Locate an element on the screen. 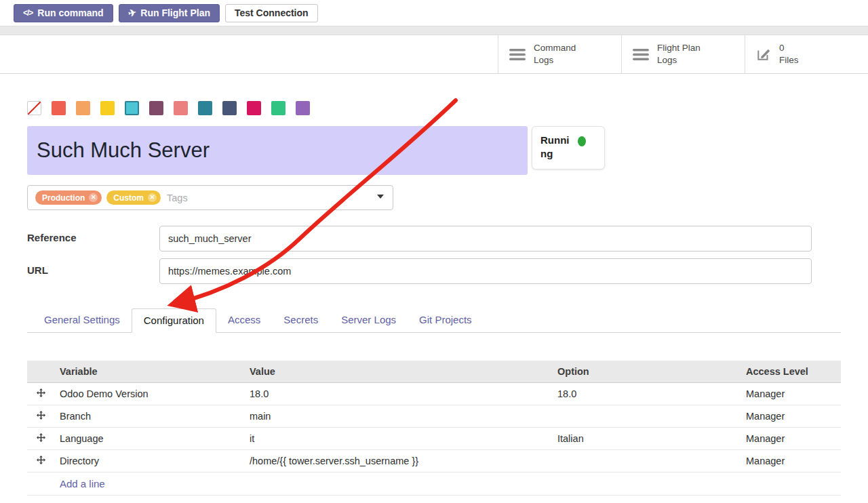 The width and height of the screenshot is (868, 503). swatch-no-color is located at coordinates (34, 108).